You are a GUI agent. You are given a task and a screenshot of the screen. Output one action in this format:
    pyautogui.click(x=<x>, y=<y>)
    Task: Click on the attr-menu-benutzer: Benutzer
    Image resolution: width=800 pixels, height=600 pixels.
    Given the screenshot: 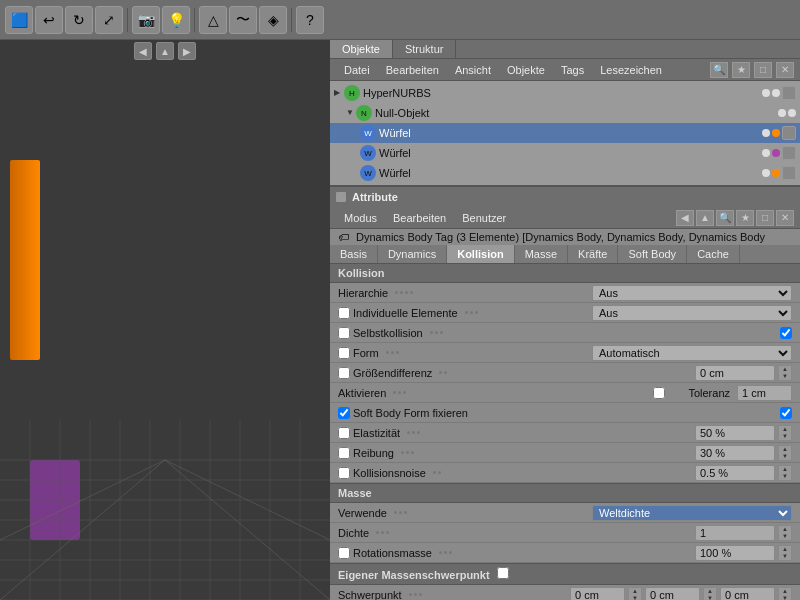 What is the action you would take?
    pyautogui.click(x=484, y=218)
    